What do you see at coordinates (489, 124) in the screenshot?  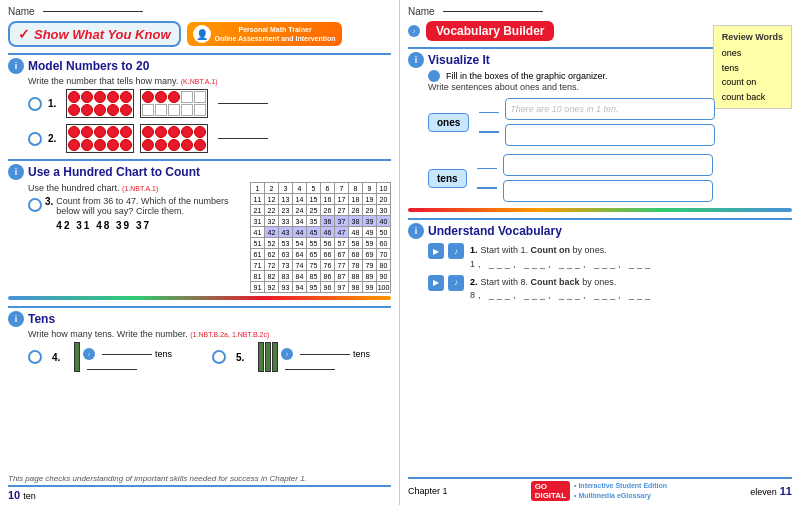 I see `conn2` at bounding box center [489, 124].